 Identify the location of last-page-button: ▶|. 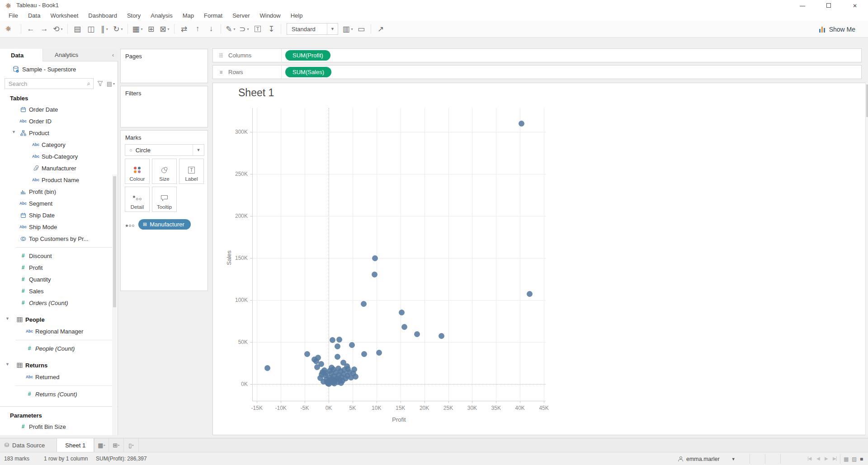
(835, 458).